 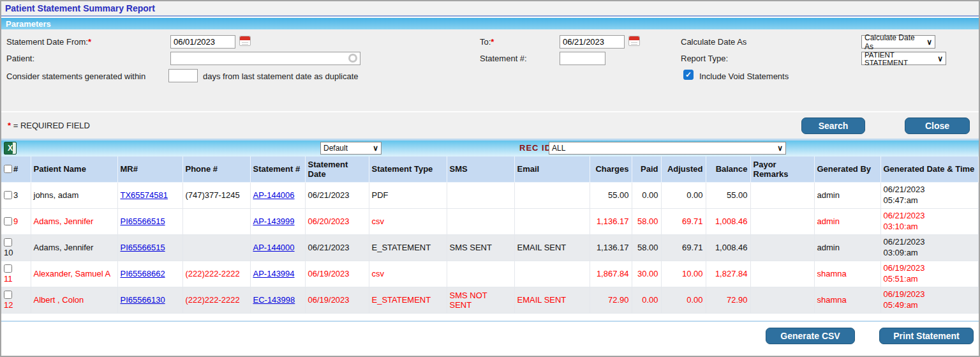 What do you see at coordinates (683, 221) in the screenshot?
I see `cell-adjusted: 69.71` at bounding box center [683, 221].